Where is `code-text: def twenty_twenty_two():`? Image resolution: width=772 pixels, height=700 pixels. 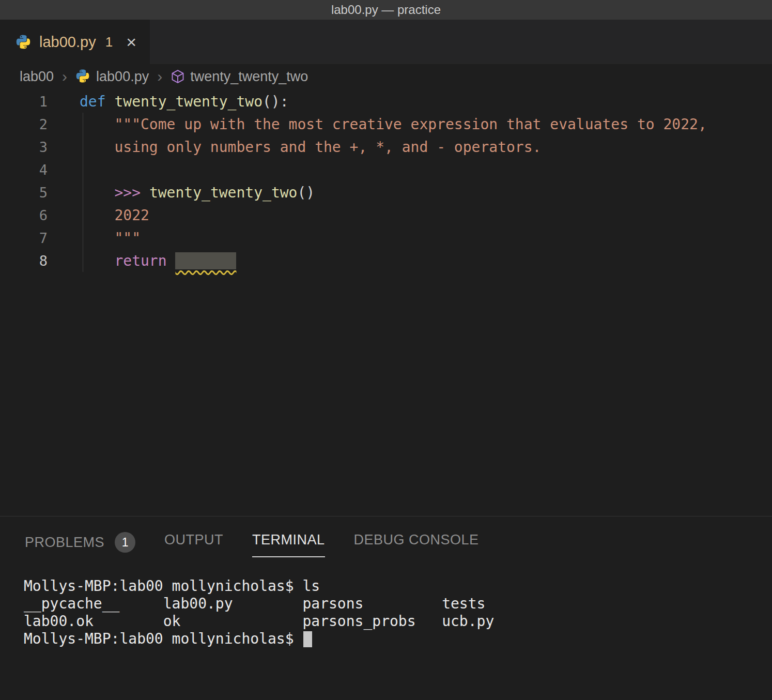 code-text: def twenty_twenty_two(): is located at coordinates (168, 101).